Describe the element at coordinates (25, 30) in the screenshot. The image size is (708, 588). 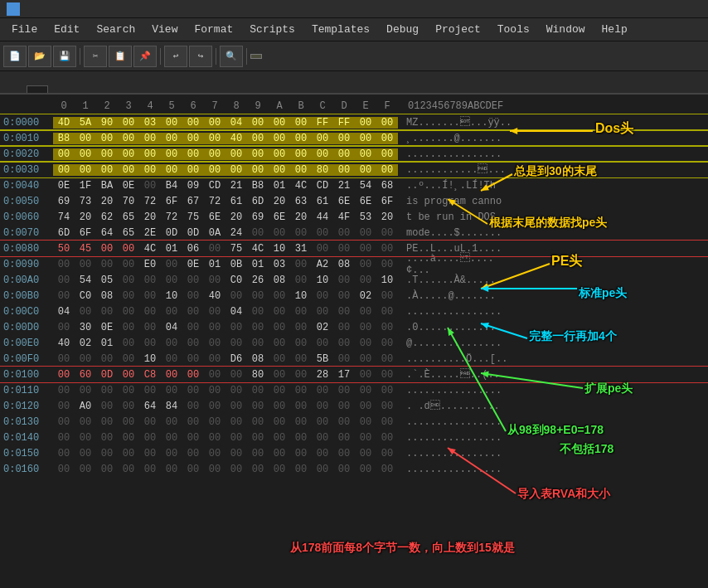
I see `menu-file: File` at that location.